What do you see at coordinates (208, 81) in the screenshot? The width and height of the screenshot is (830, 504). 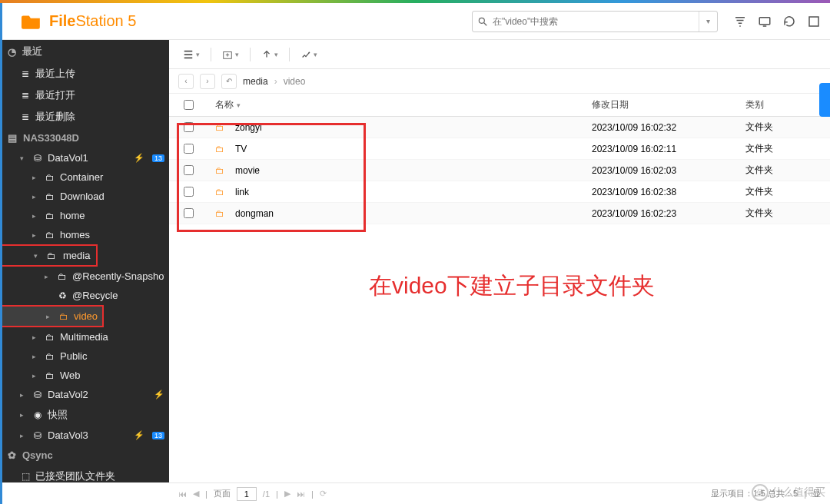 I see `nav-forward-button: ›` at bounding box center [208, 81].